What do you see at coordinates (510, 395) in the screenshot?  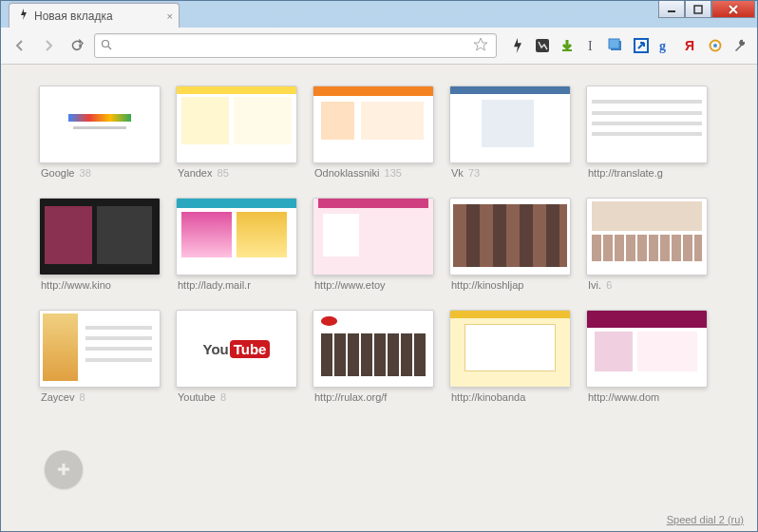 I see `tile-label: http://kinobanda` at bounding box center [510, 395].